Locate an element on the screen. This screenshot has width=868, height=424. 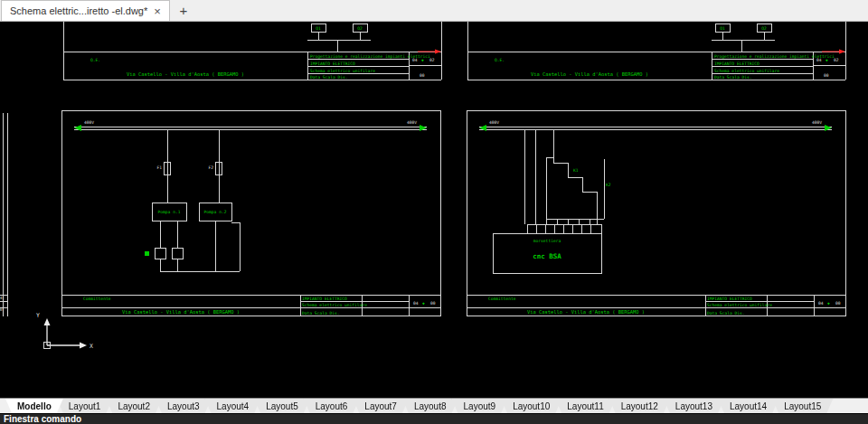
tab-layout1: Layout1 is located at coordinates (85, 406).